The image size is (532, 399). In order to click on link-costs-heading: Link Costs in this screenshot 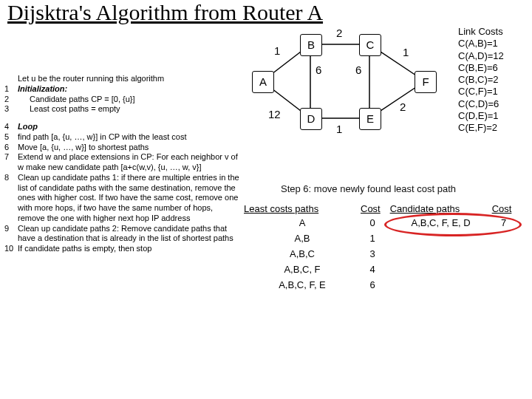, I will do `click(481, 32)`.